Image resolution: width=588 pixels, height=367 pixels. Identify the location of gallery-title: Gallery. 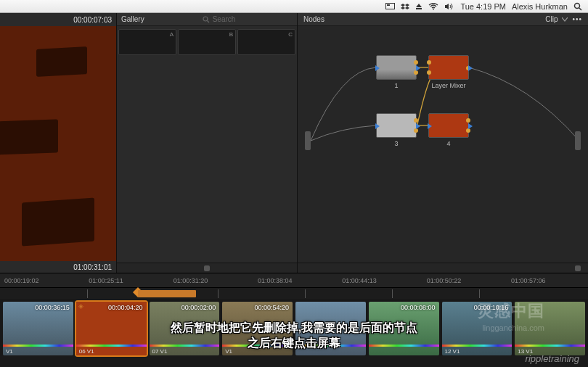
(133, 19).